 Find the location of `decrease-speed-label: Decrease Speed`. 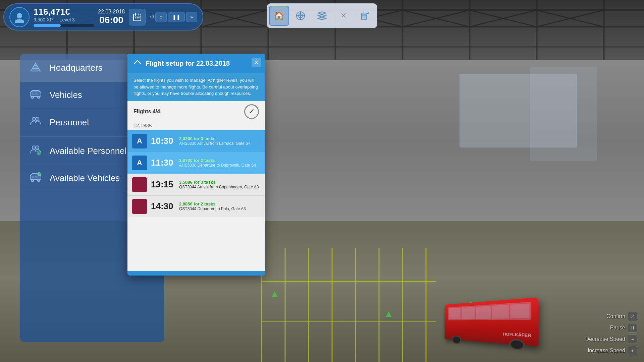

decrease-speed-label: Decrease Speed is located at coordinates (605, 339).